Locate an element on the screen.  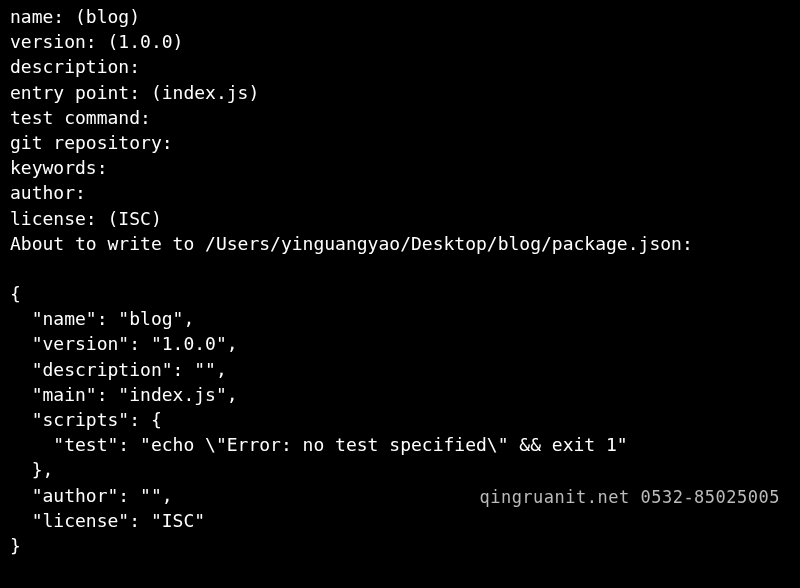
prompt-author: author: is located at coordinates (400, 192).